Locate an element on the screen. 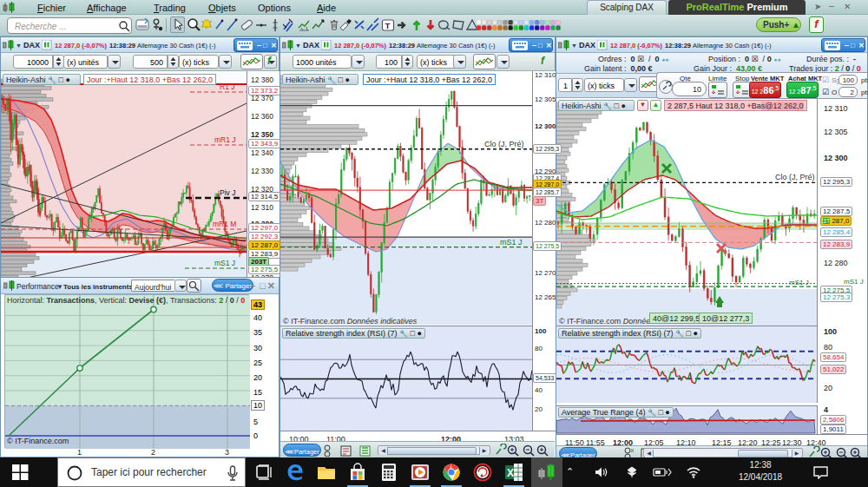  svg-text: mR1 M is located at coordinates (224, 224).